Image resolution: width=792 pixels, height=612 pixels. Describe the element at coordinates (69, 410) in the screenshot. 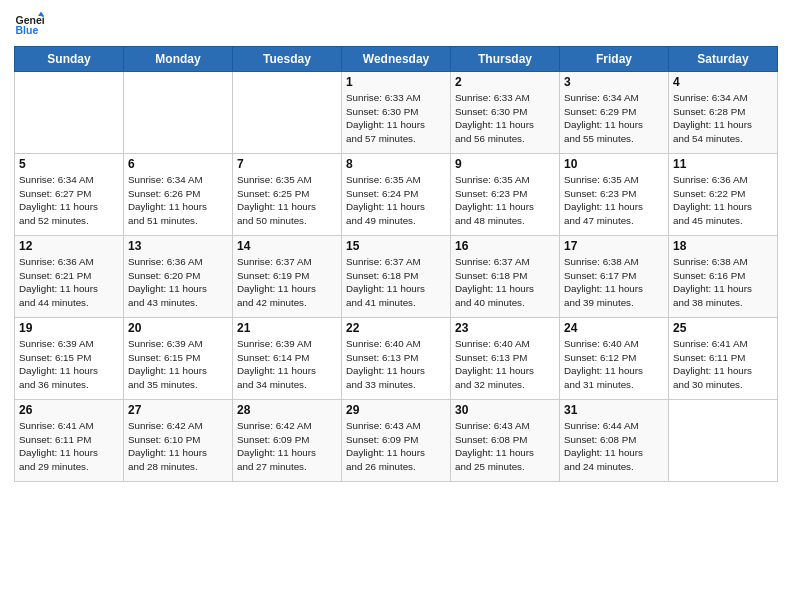

I see `day-number: 26` at that location.